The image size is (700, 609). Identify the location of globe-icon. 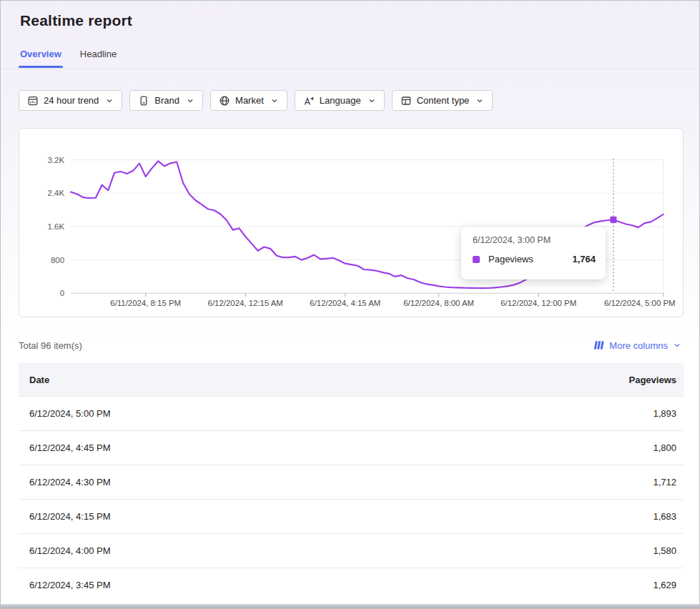
(225, 101).